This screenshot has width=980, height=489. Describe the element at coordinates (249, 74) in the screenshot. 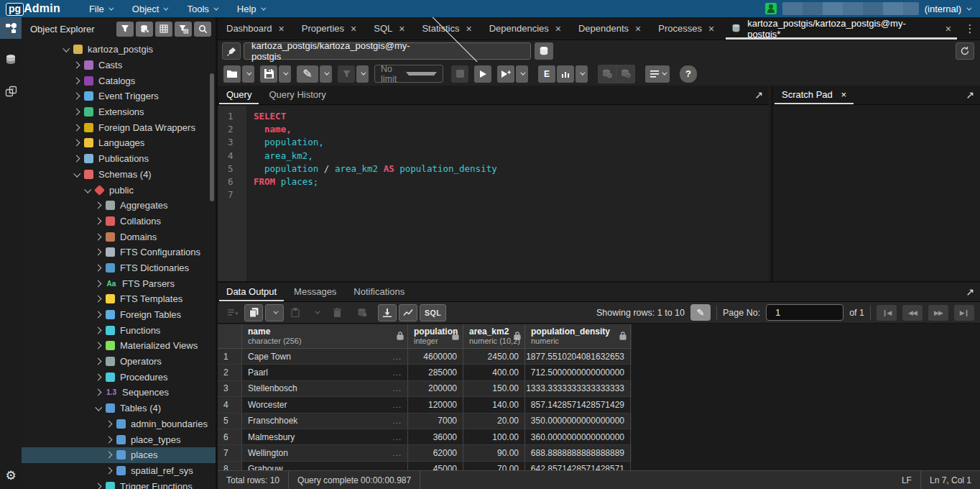

I see `open-file-menu-icon` at that location.